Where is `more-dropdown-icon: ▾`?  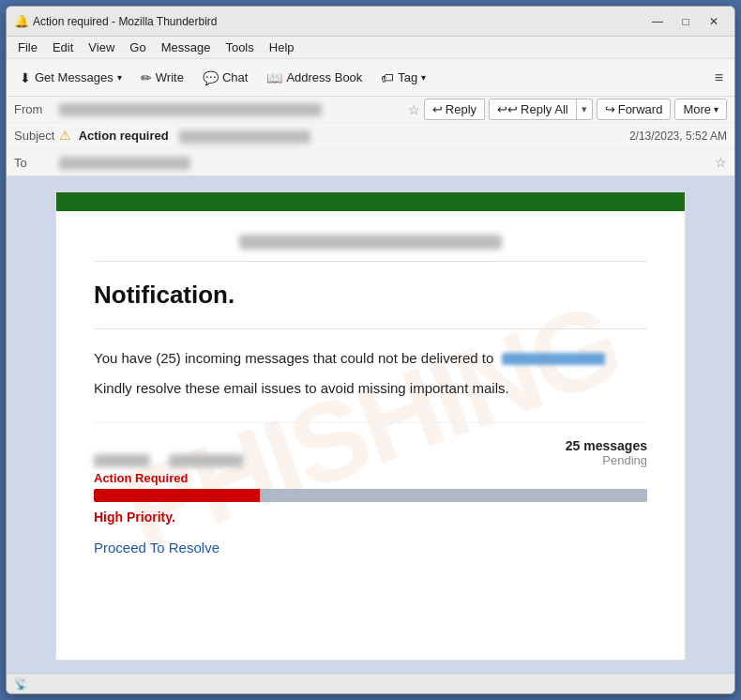
more-dropdown-icon: ▾ is located at coordinates (717, 109).